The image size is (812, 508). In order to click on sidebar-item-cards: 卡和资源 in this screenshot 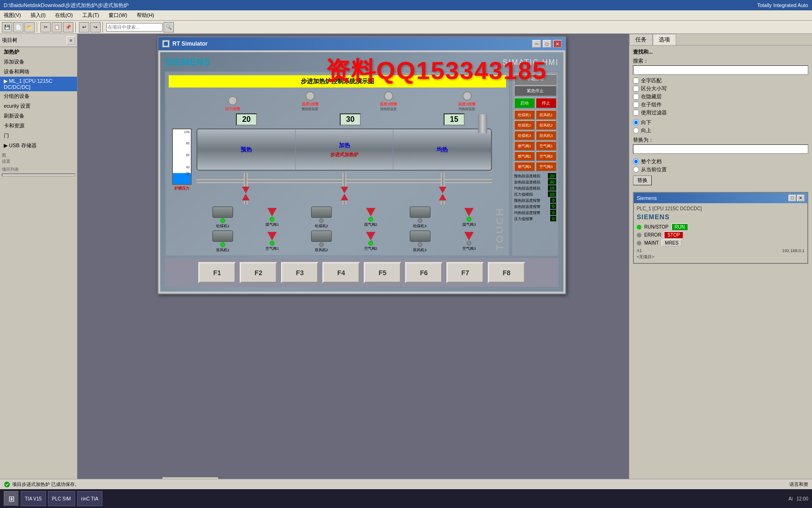, I will do `click(39, 126)`.